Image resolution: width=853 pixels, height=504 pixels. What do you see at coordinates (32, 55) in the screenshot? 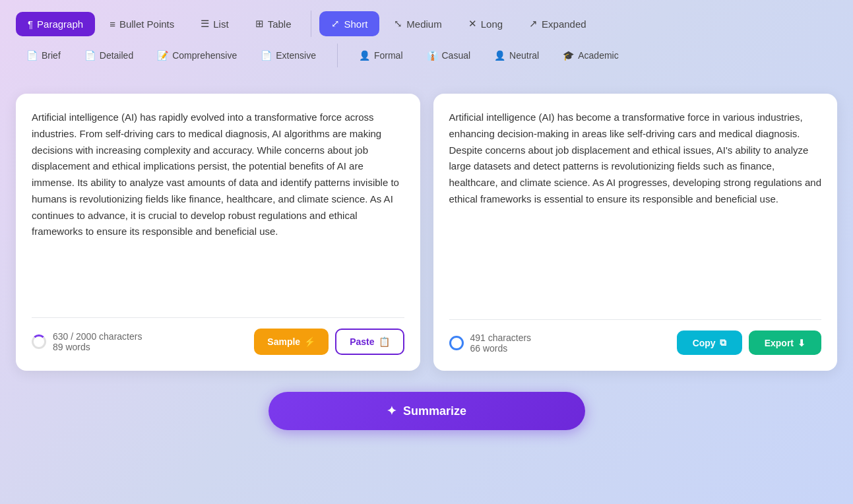
I see `brief-icon: 📄` at bounding box center [32, 55].